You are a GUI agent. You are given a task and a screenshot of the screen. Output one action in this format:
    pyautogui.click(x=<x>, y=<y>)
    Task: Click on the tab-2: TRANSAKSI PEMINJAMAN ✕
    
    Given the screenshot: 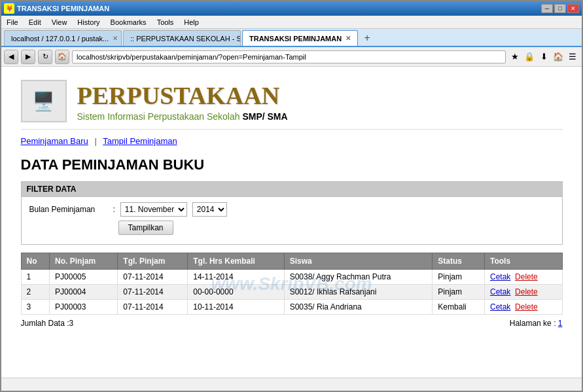 What is the action you would take?
    pyautogui.click(x=300, y=38)
    